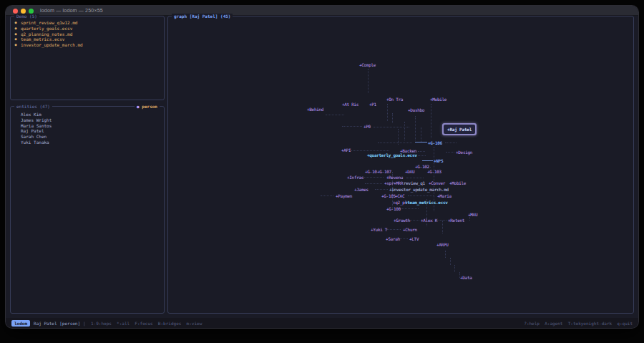 This screenshot has height=343, width=644. What do you see at coordinates (459, 129) in the screenshot?
I see `selected-node-raj-patel: +Raj Patel` at bounding box center [459, 129].